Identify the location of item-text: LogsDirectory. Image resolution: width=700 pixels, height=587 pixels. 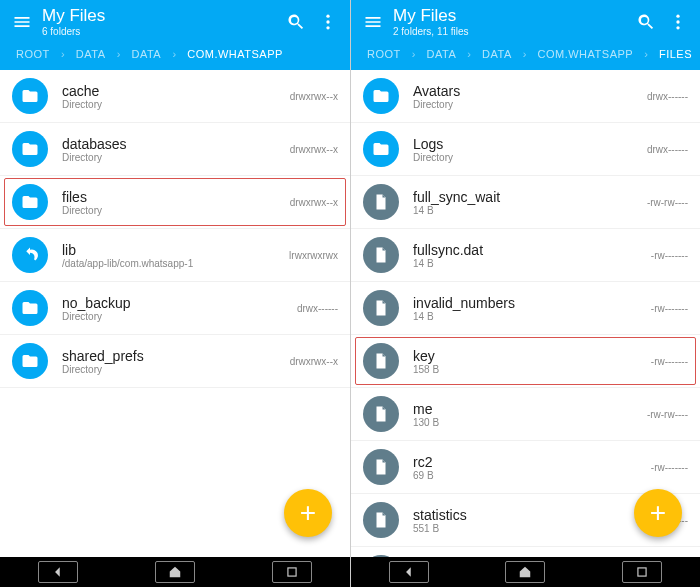
(530, 150).